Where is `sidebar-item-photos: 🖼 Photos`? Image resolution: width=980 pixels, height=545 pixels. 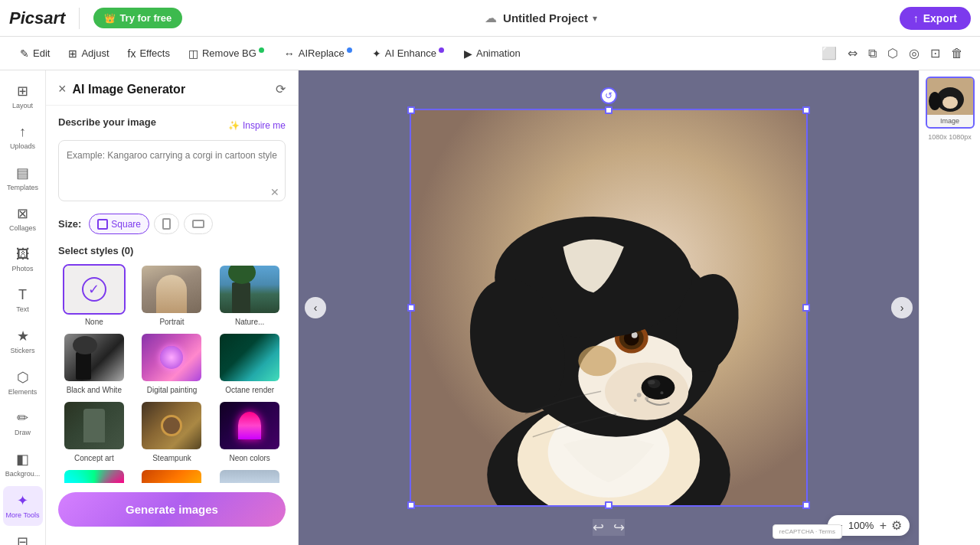 sidebar-item-photos: 🖼 Photos is located at coordinates (23, 260).